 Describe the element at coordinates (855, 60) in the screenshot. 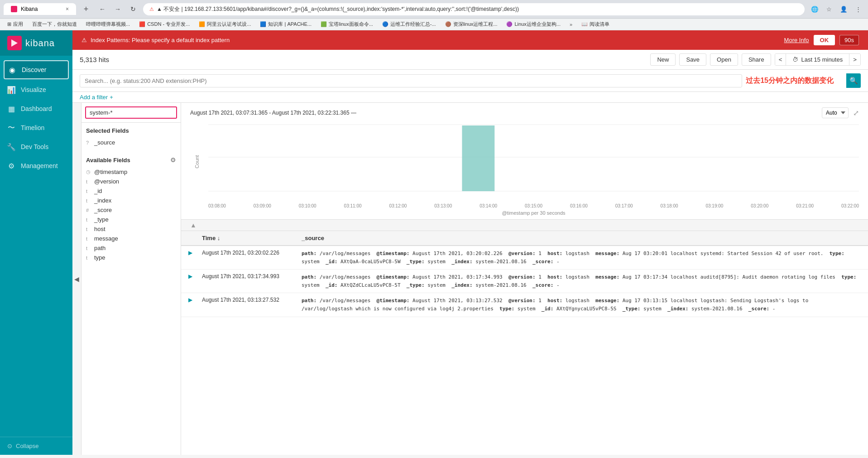

I see `time-range-next-button: >` at that location.